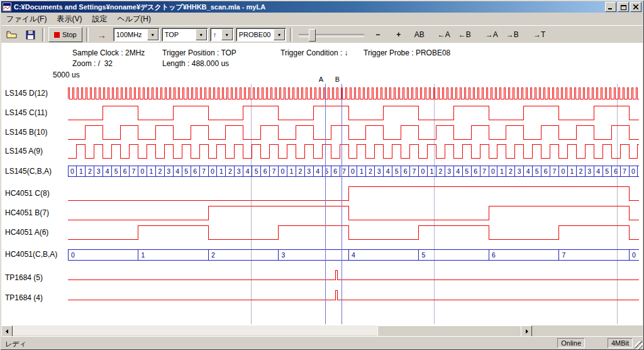  What do you see at coordinates (527, 331) in the screenshot?
I see `arrow-right-icon` at bounding box center [527, 331].